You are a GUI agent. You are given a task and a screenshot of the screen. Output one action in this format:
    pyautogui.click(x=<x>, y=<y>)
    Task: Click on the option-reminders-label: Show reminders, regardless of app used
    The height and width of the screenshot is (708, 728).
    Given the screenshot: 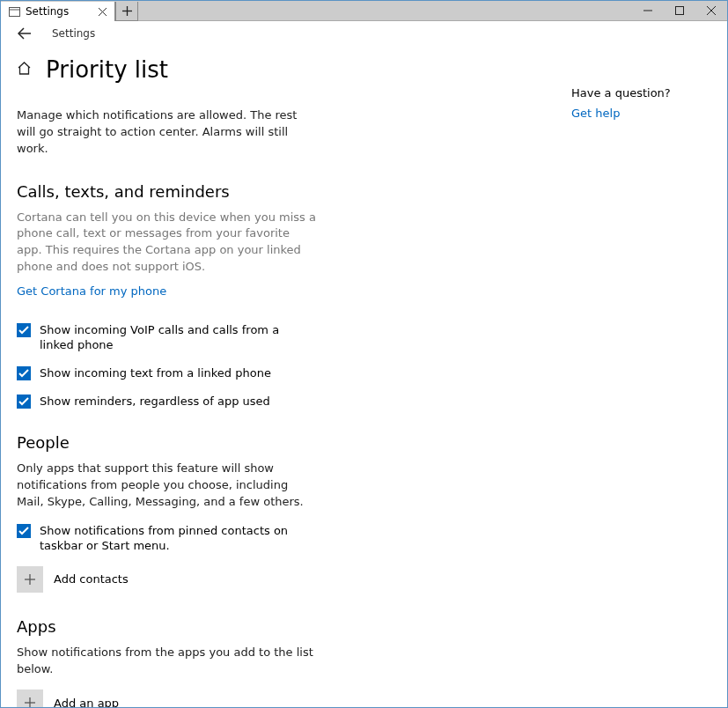 What is the action you would take?
    pyautogui.click(x=155, y=402)
    